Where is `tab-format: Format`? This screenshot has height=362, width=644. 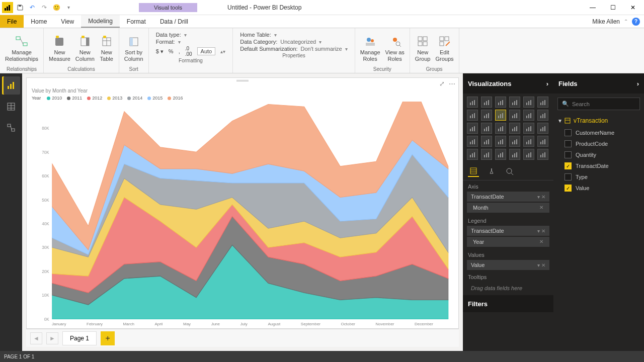 tab-format: Format is located at coordinates (136, 21).